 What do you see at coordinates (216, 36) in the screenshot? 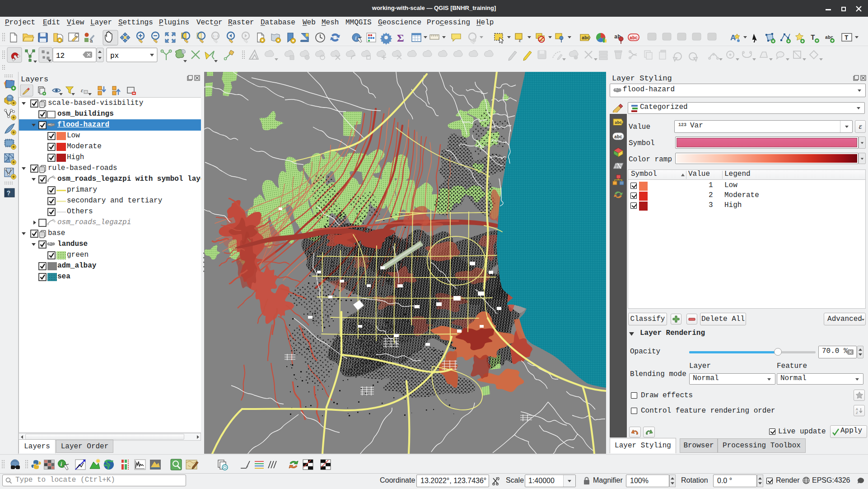
I see `svg-text: 1:1` at bounding box center [216, 36].